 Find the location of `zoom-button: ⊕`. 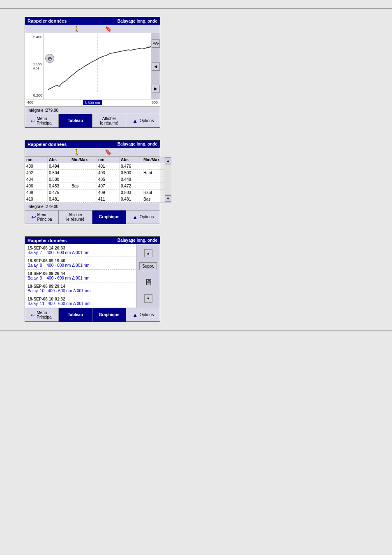

zoom-button: ⊕ is located at coordinates (50, 58).